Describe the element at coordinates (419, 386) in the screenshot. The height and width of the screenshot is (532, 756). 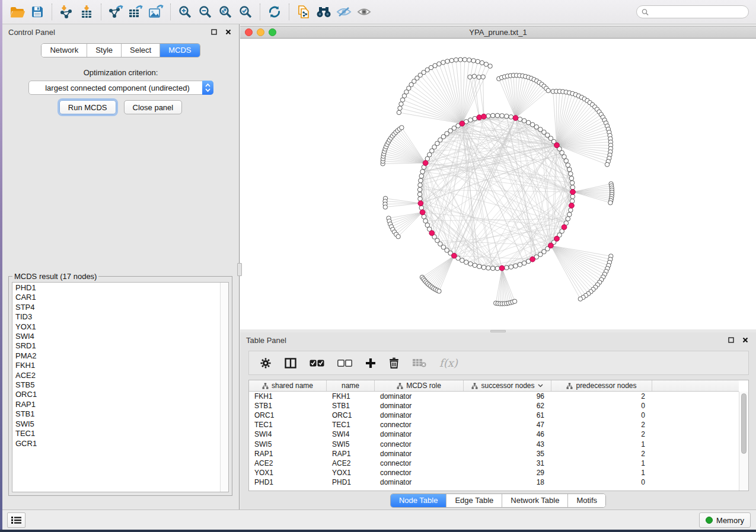
I see `column-header-MCDS-role: MCDS role` at that location.